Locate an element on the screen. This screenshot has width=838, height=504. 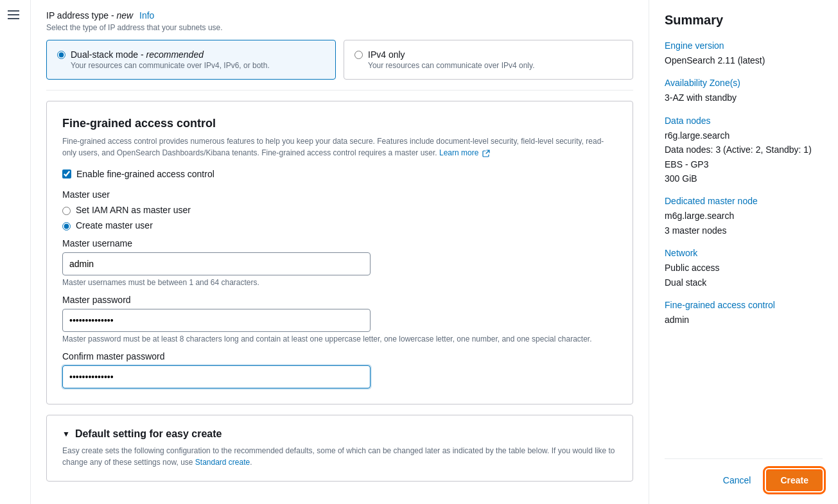
master-user-label: Master user is located at coordinates (340, 195).